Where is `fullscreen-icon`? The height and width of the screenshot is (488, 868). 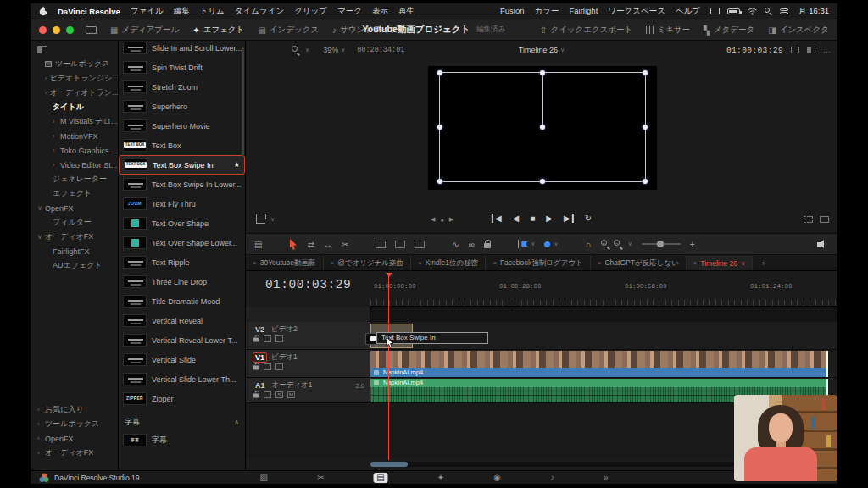
fullscreen-icon is located at coordinates (824, 219).